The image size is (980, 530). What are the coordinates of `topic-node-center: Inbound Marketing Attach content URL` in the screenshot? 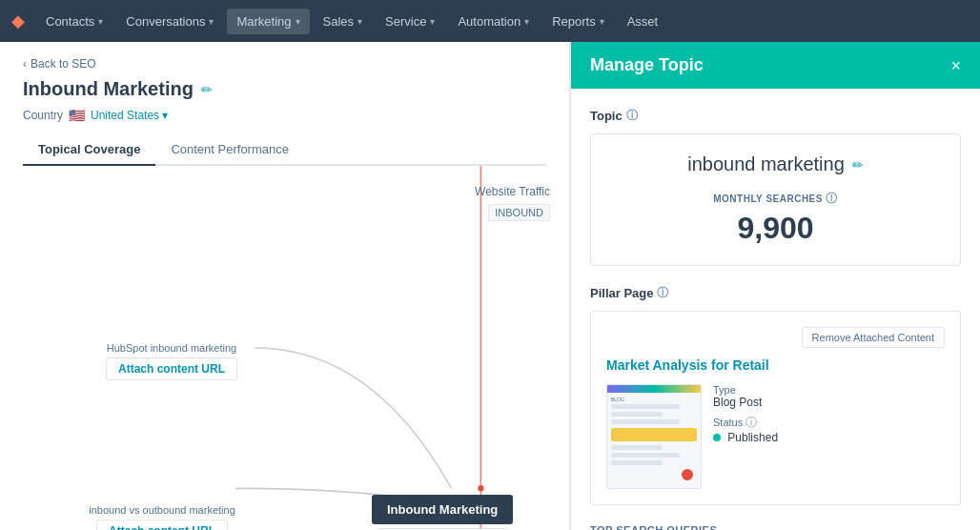 It's located at (442, 513).